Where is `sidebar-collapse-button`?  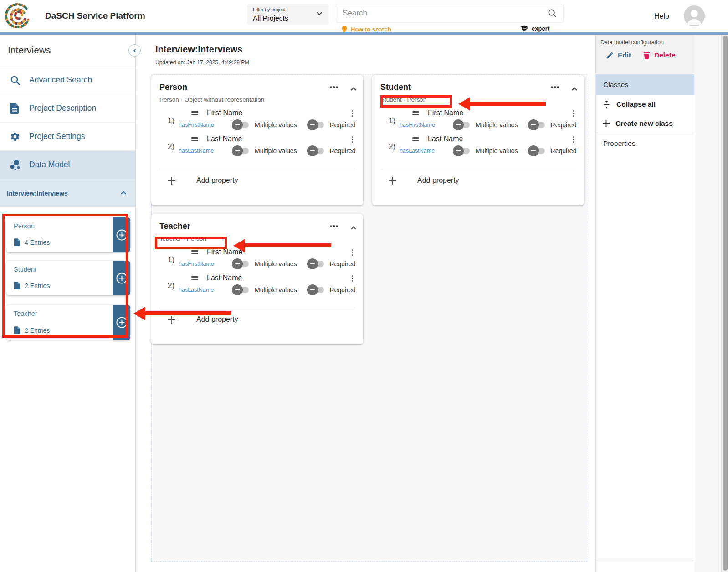 sidebar-collapse-button is located at coordinates (135, 50).